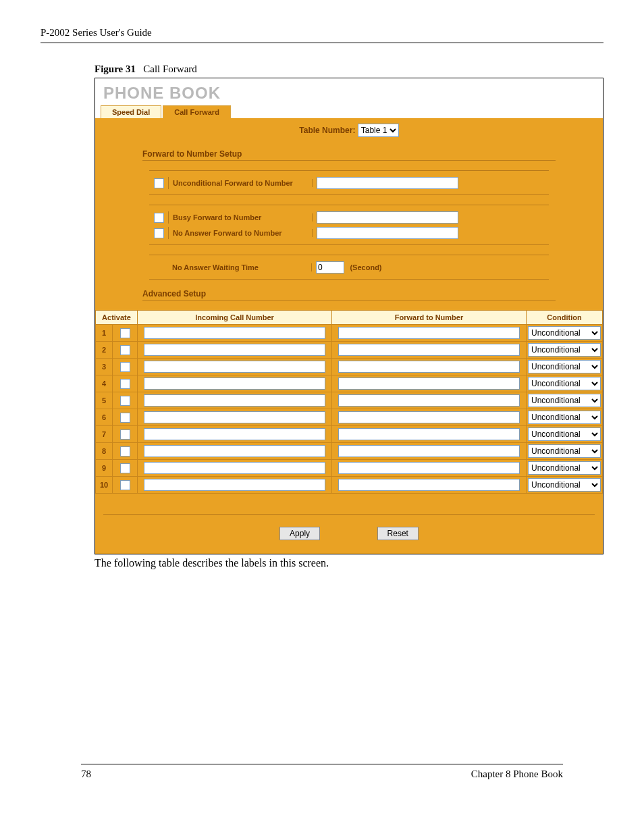 This screenshot has height=834, width=644. What do you see at coordinates (349, 294) in the screenshot?
I see `section-advanced-setup: Advanced Setup` at bounding box center [349, 294].